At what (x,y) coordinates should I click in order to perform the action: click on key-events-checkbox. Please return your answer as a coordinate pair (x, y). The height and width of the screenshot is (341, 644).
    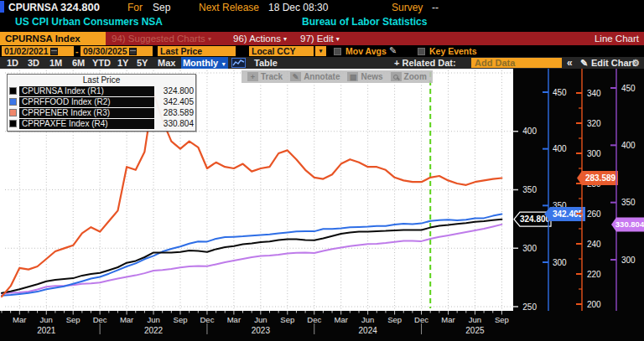
    Looking at the image, I should click on (421, 52).